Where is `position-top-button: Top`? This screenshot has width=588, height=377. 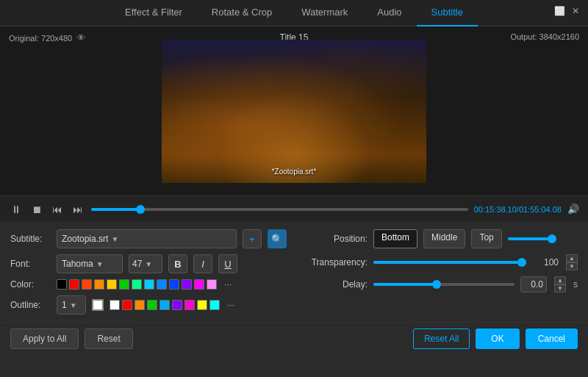 position-top-button: Top is located at coordinates (487, 239).